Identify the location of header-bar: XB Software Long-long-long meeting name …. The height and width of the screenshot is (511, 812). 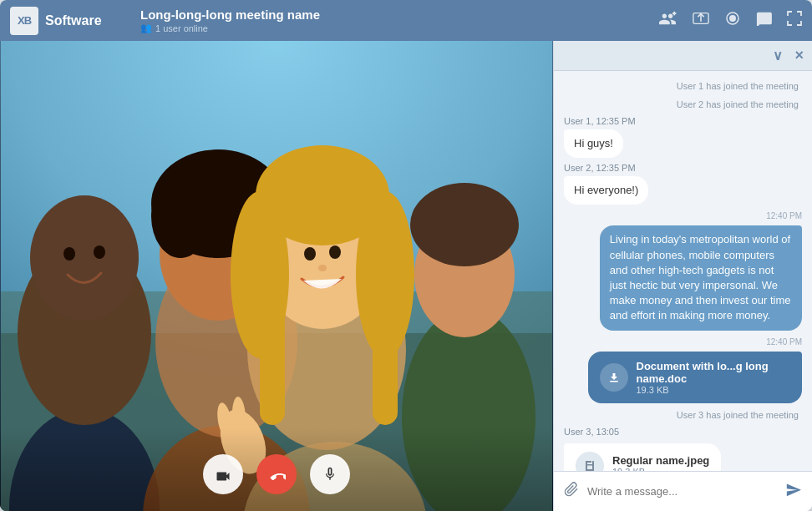
(406, 20).